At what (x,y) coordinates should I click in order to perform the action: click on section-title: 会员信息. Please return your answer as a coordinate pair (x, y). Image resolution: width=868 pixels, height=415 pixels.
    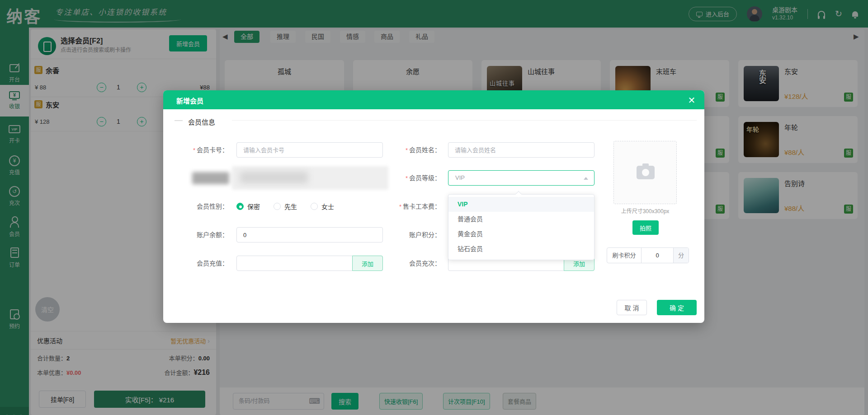
    Looking at the image, I should click on (202, 122).